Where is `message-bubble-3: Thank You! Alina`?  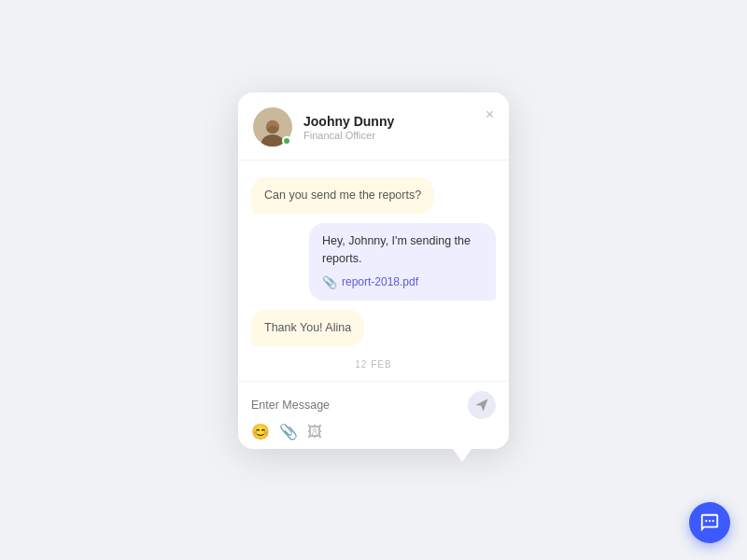 message-bubble-3: Thank You! Alina is located at coordinates (308, 329).